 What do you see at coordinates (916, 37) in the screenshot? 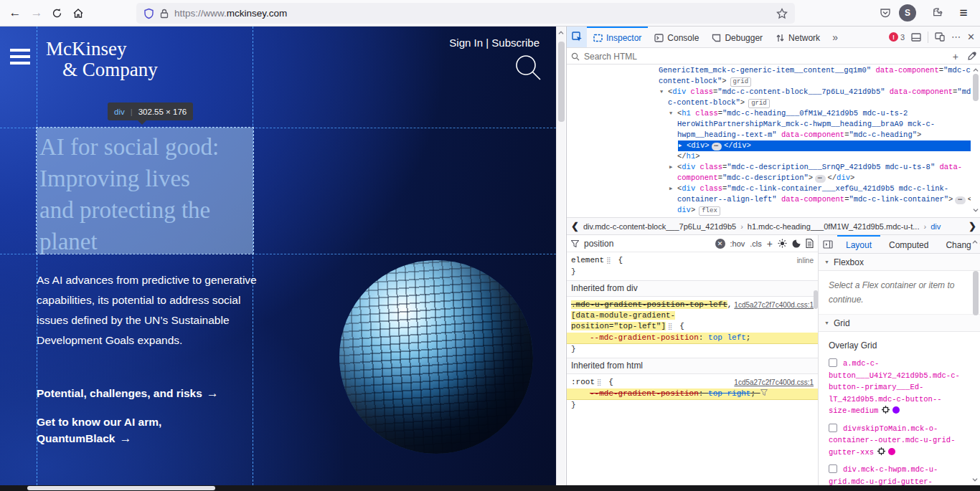
I see `split-console-icon` at bounding box center [916, 37].